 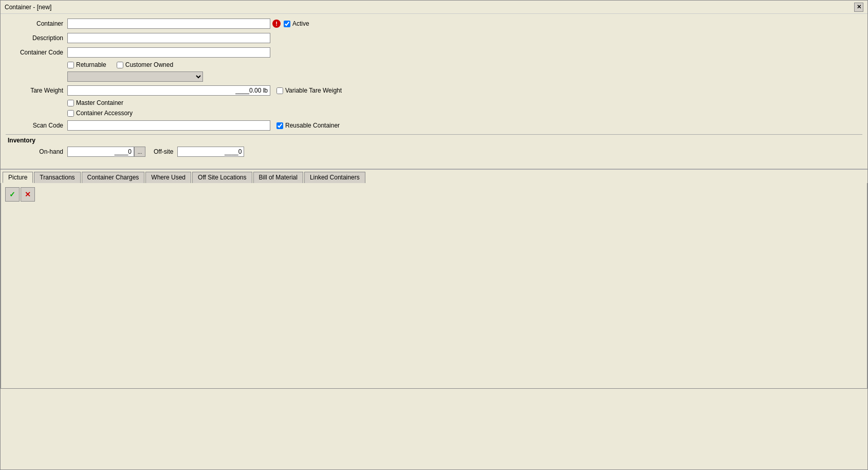 I want to click on container-input, so click(x=169, y=24).